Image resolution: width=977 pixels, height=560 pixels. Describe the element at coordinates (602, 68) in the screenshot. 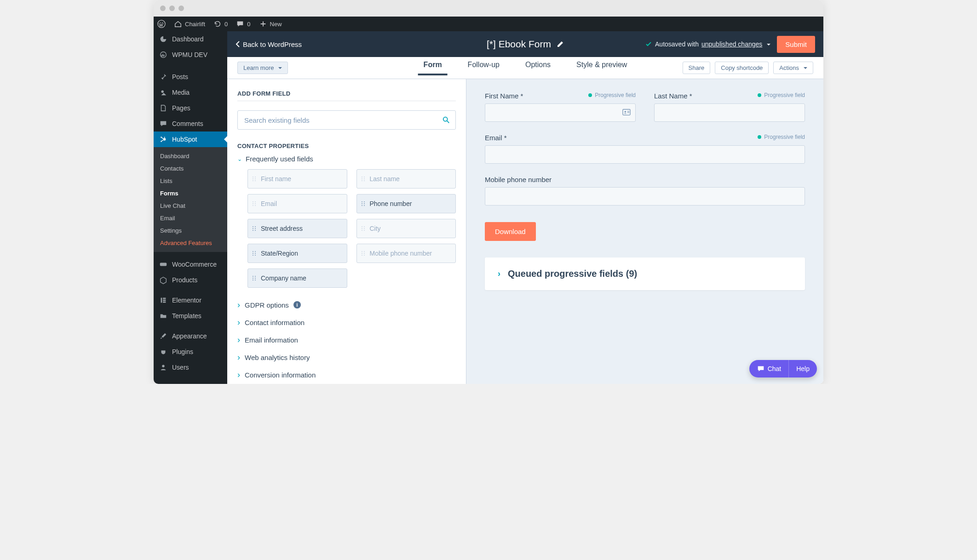

I see `tab-style: Style & preview` at that location.